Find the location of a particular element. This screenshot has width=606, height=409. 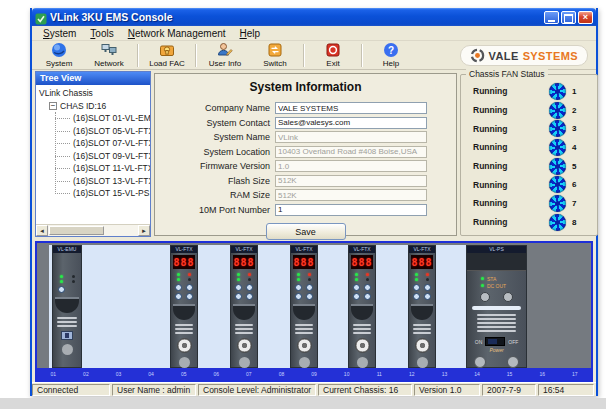

bottom-knob is located at coordinates (244, 362).